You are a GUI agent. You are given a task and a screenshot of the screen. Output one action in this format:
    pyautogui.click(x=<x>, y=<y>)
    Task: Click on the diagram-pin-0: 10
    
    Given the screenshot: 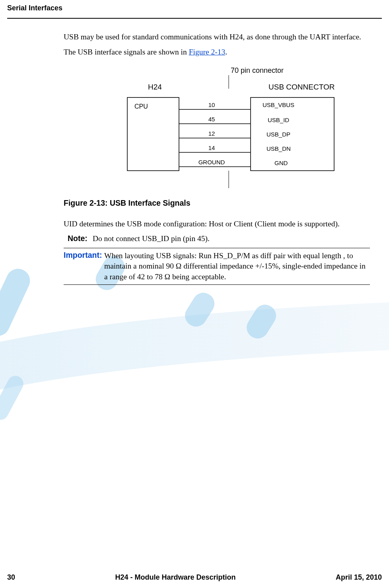 What is the action you would take?
    pyautogui.click(x=212, y=105)
    